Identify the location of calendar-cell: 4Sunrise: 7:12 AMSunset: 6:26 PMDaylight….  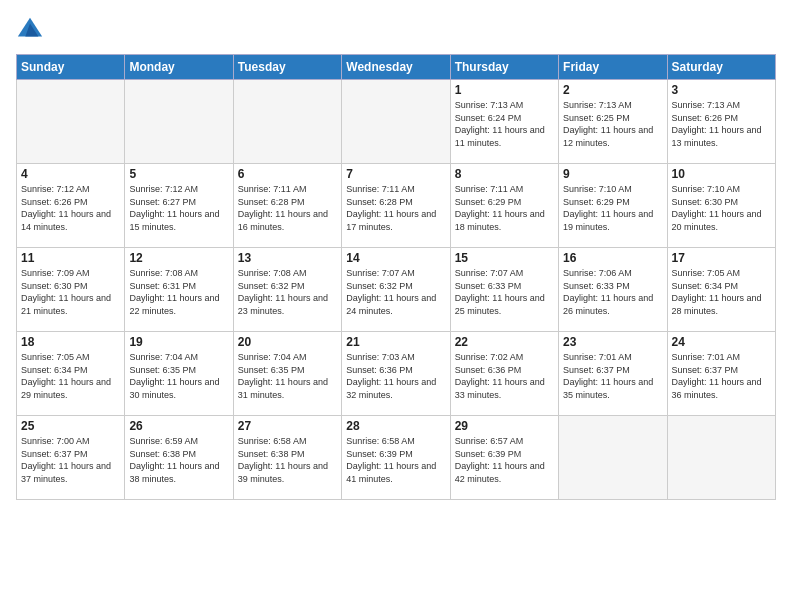
(71, 206).